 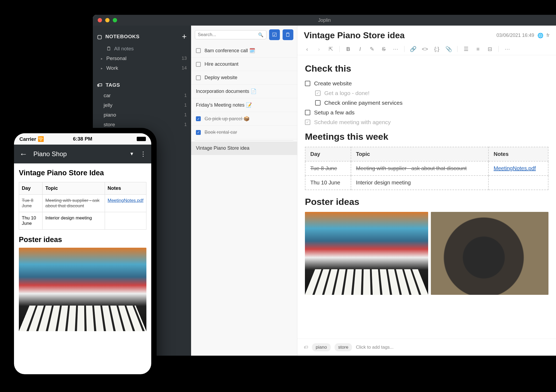 I want to click on add-tag-input: Click to add tags..., so click(x=375, y=347).